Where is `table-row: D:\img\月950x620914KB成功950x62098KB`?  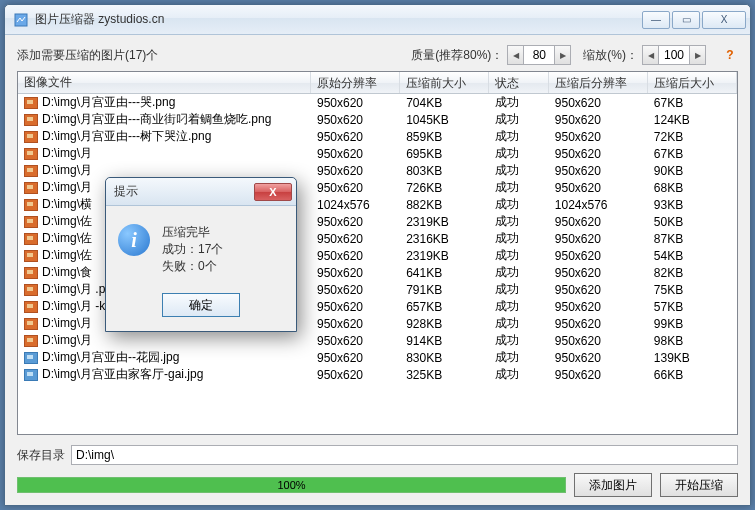
table-row: D:\img\月950x620914KB成功950x62098KB is located at coordinates (378, 340).